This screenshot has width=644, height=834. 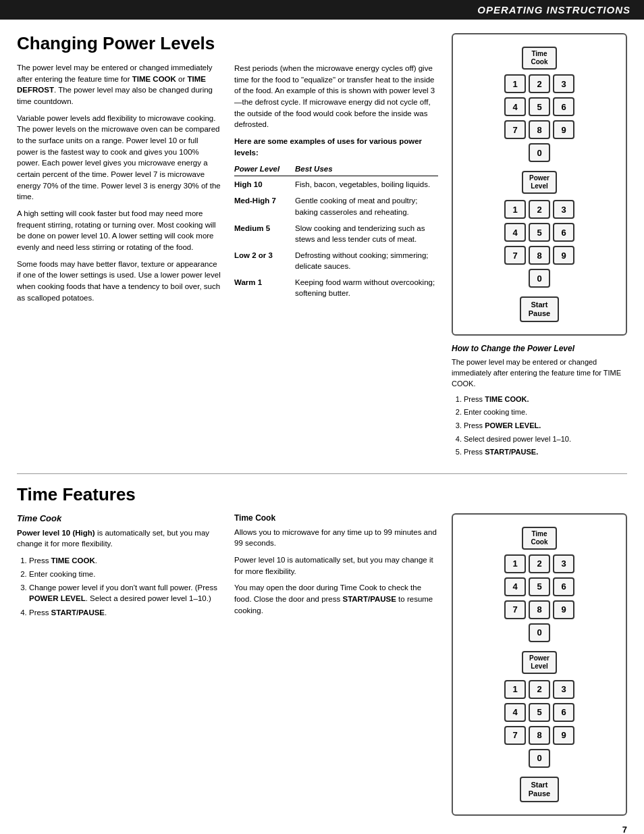 What do you see at coordinates (367, 234) in the screenshot?
I see `uses-medium: Slow cooking and tenderizing such as ste…` at bounding box center [367, 234].